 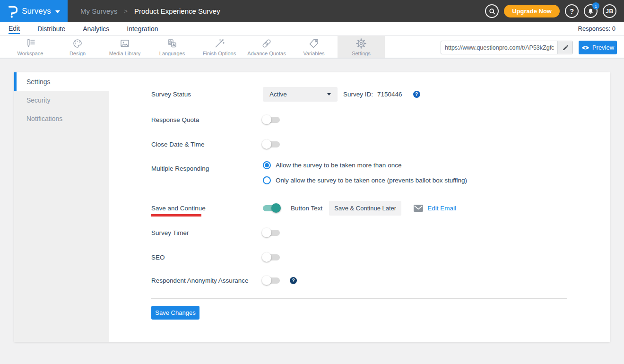 What do you see at coordinates (499, 48) in the screenshot?
I see `survey-url-input` at bounding box center [499, 48].